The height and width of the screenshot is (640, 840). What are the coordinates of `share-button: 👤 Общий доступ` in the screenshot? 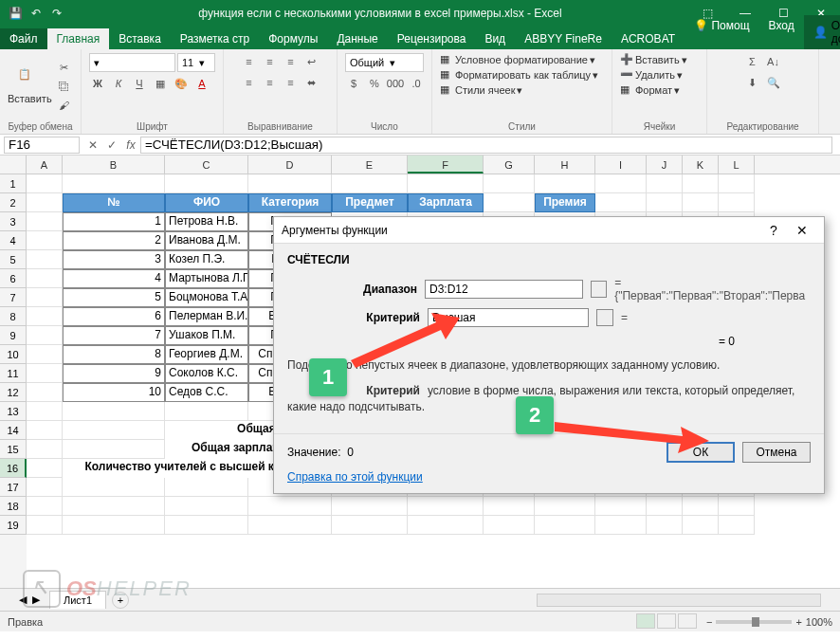 It's located at (822, 32).